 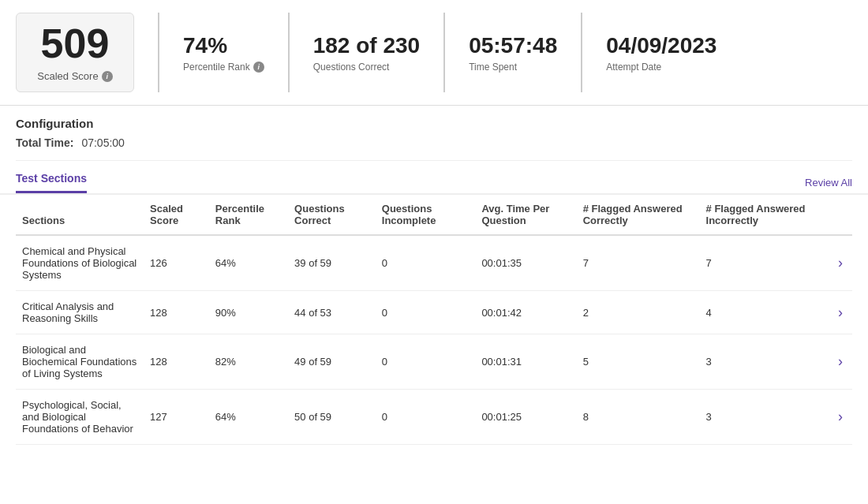 I want to click on table-row: Critical Analysis and Reasoning Skills12…, so click(x=434, y=312).